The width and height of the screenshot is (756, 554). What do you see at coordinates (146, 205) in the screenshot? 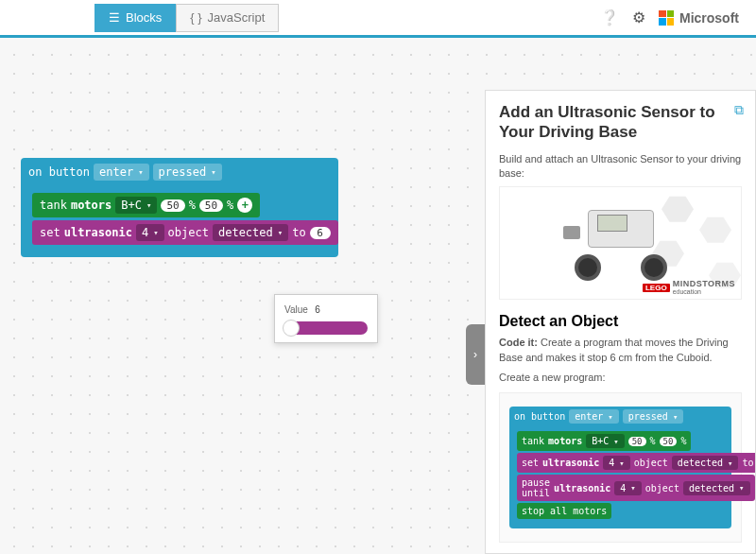
I see `tank-motors-block: tank motors B+C 50 % 50 % +` at bounding box center [146, 205].